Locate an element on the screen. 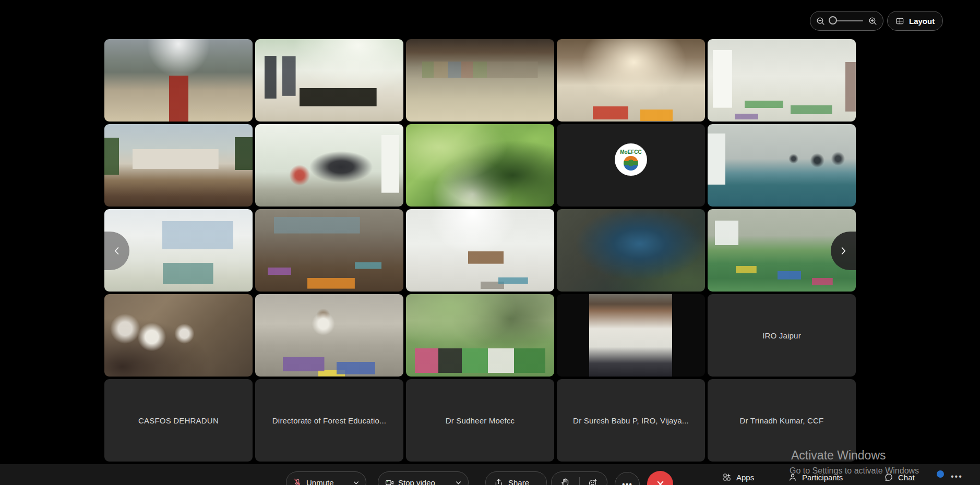 This screenshot has height=485, width=980. activate-windows-watermark: Activate Windows is located at coordinates (839, 456).